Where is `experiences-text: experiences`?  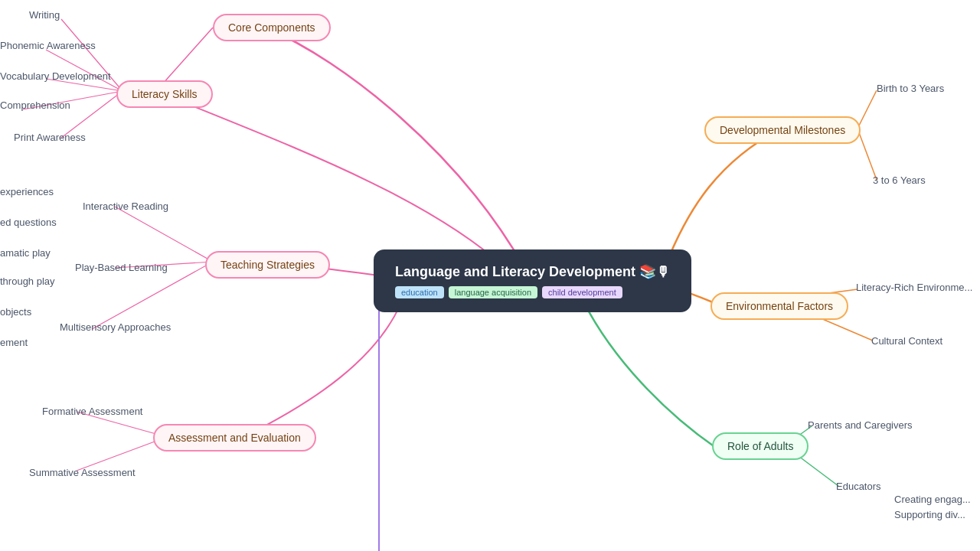
experiences-text: experiences is located at coordinates (27, 191).